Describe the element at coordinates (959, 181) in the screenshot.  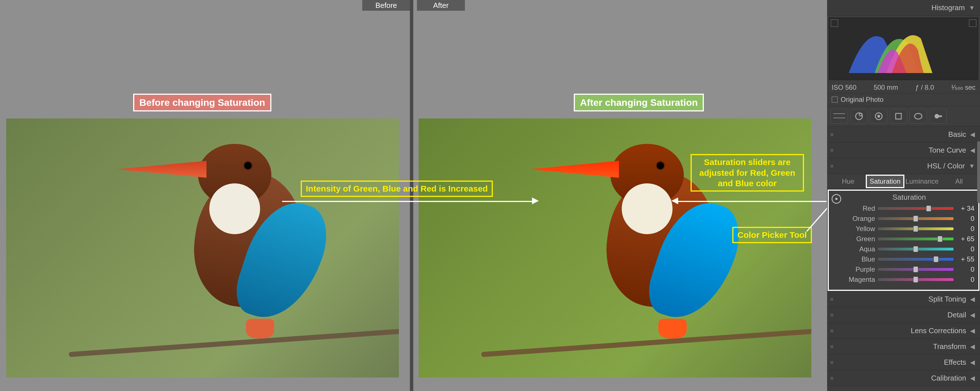
I see `hsl-tab-all: All` at that location.